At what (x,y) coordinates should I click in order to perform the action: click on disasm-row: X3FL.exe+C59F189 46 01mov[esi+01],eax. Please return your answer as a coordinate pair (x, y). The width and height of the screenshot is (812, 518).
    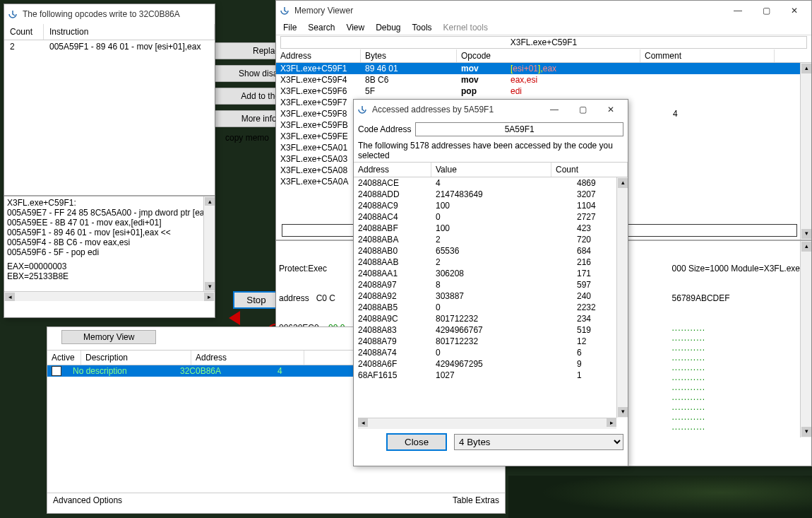
    Looking at the image, I should click on (544, 69).